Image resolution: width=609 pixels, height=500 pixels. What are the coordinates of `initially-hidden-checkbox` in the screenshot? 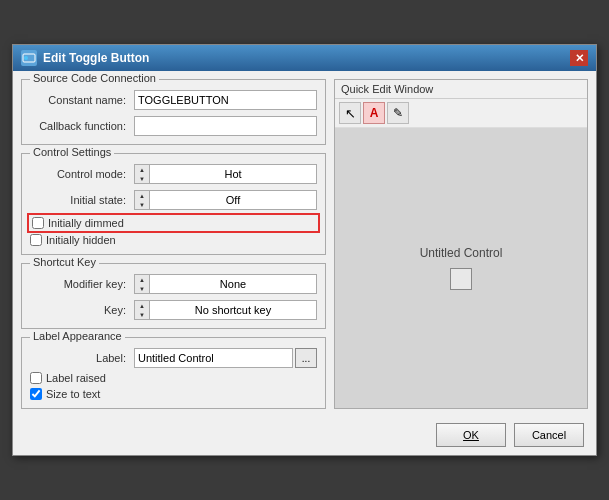 It's located at (36, 240).